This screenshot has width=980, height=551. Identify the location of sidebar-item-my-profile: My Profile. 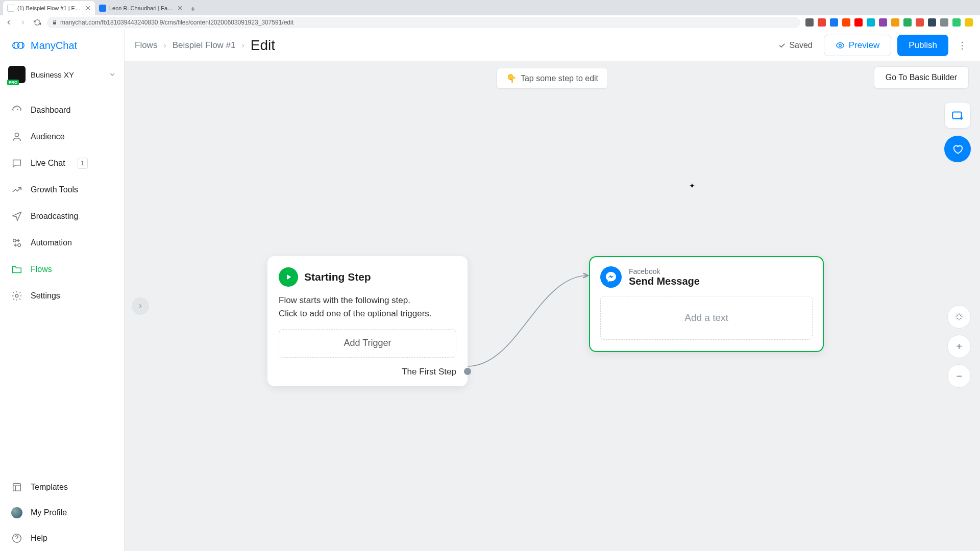
(62, 513).